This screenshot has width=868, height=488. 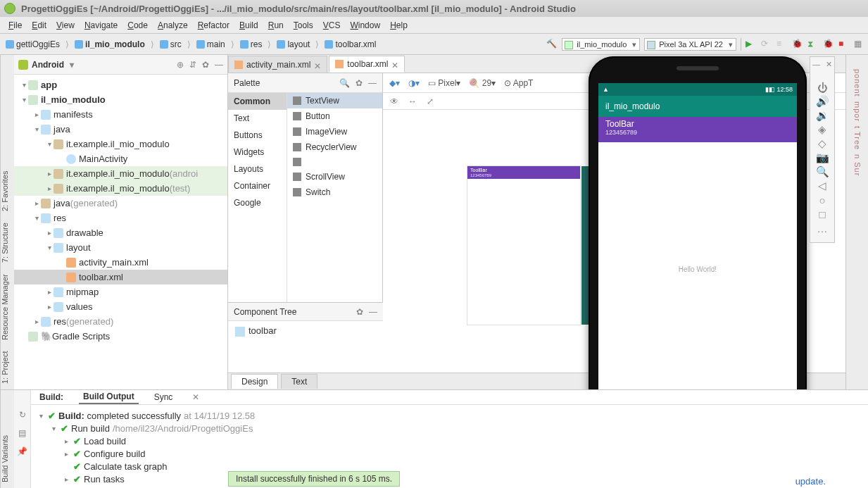 What do you see at coordinates (121, 307) in the screenshot?
I see `tree-row: ▸values` at bounding box center [121, 307].